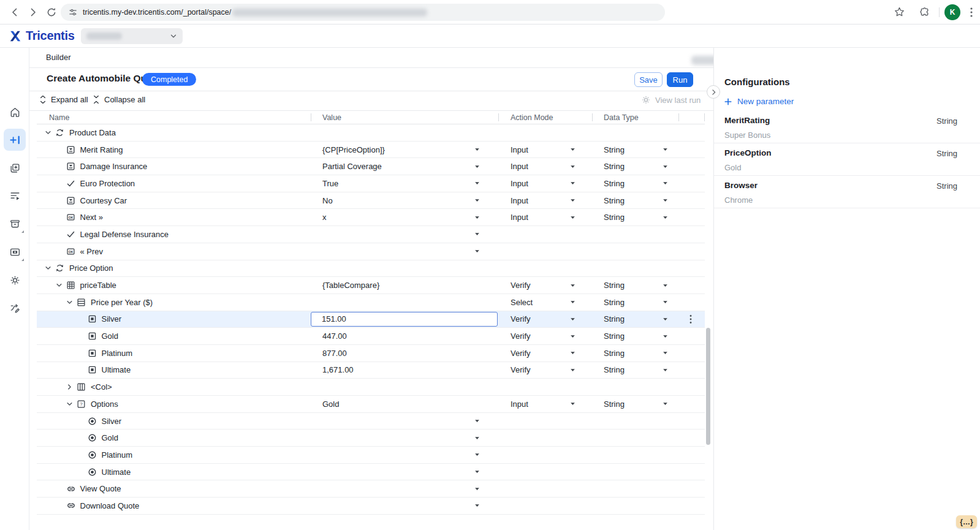 The width and height of the screenshot is (980, 530). I want to click on step-row-download-quote: Download Quote, so click(371, 506).